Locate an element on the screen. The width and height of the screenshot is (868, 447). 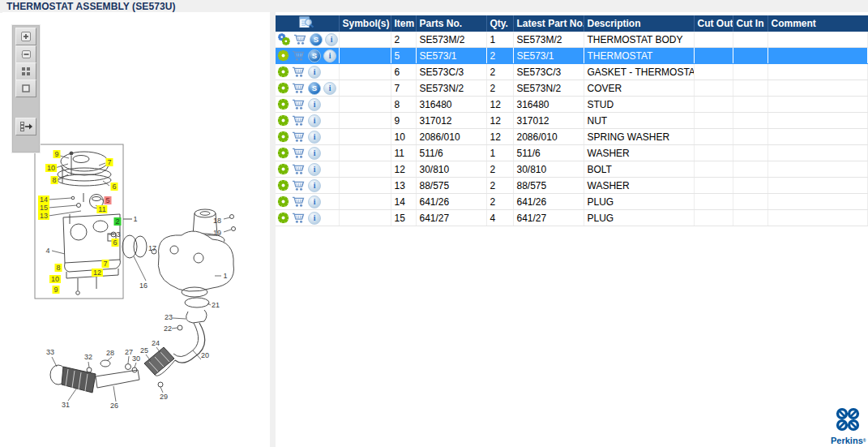
callout-14: 14 is located at coordinates (44, 200).